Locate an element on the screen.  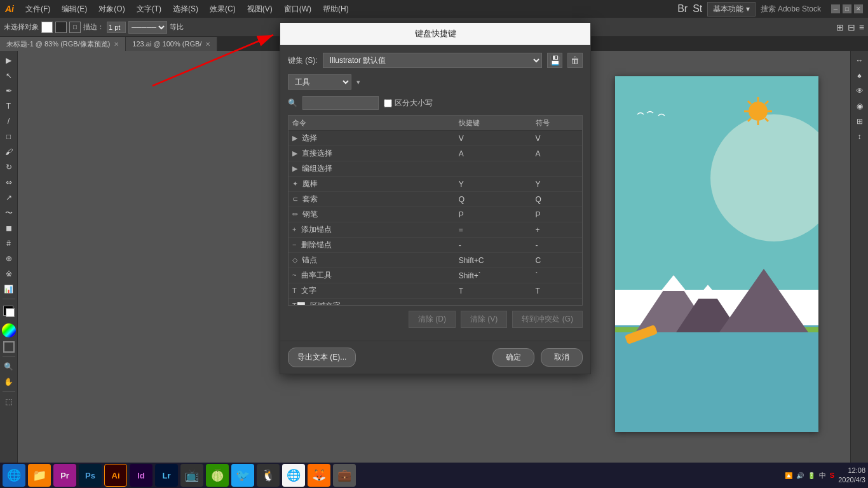
mesh-tool: # is located at coordinates (9, 243).